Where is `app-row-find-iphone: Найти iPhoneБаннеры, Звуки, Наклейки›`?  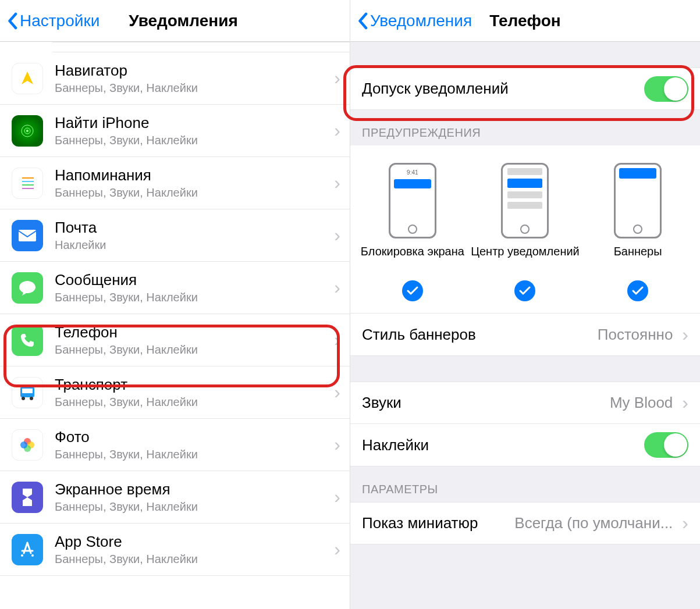
app-row-find-iphone: Найти iPhoneБаннеры, Звуки, Наклейки› is located at coordinates (175, 131).